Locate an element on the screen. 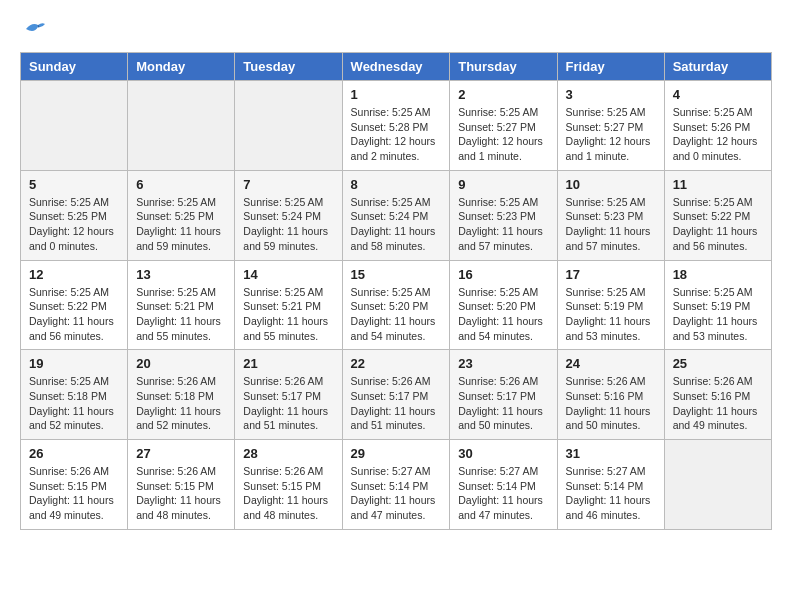  calendar-cell: 13Sunrise: 5:25 AM Sunset: 5:21 PM Dayli… is located at coordinates (182, 305).